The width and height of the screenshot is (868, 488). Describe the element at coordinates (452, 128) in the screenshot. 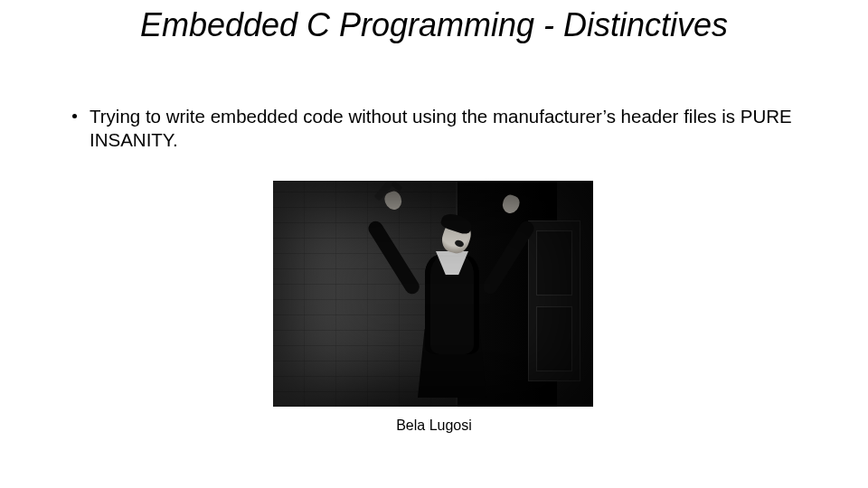

I see `bullet-text: Trying to write embedded code without us…` at that location.